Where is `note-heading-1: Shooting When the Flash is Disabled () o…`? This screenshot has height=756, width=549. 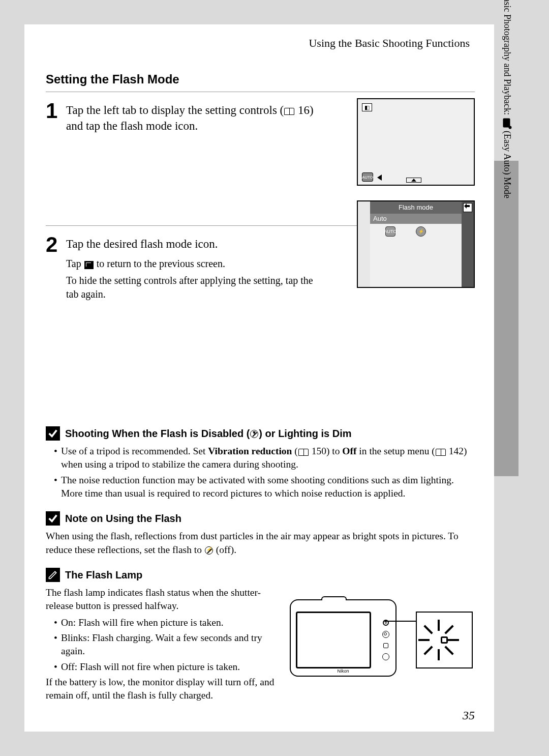 note-heading-1: Shooting When the Flash is Disabled () o… is located at coordinates (260, 433).